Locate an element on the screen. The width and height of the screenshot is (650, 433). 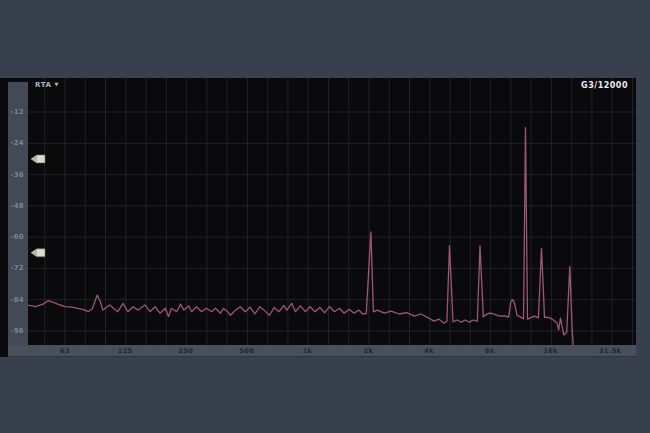
y-tick-label: -60 is located at coordinates (17, 237).